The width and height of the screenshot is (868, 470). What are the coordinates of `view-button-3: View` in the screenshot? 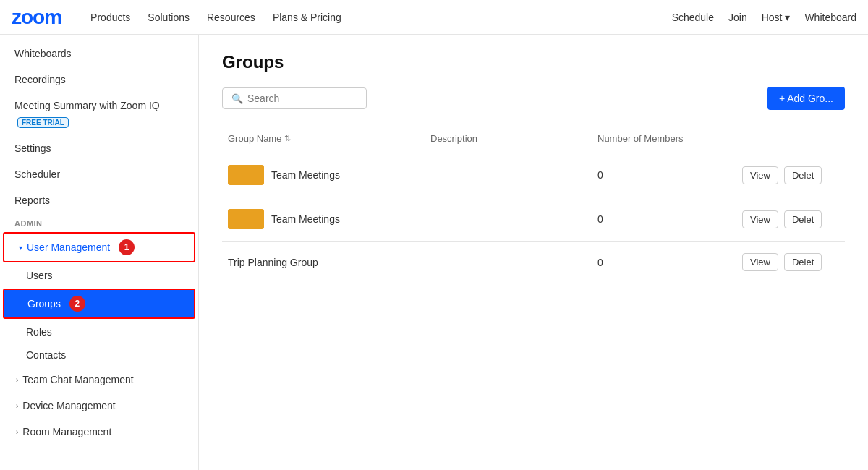 It's located at (760, 262).